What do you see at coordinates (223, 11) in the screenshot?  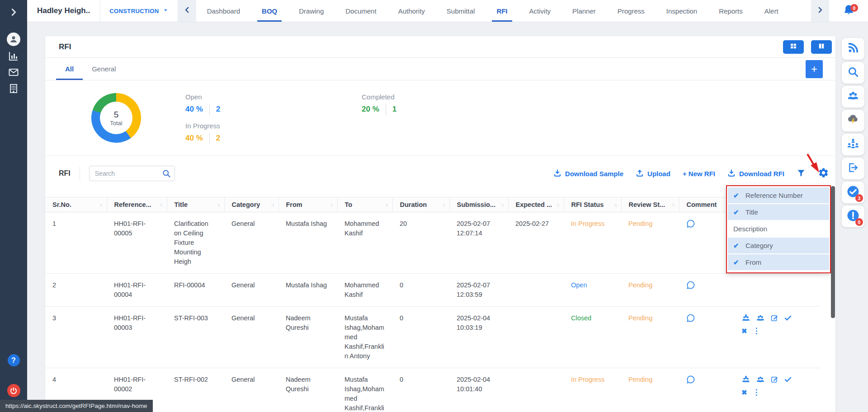 I see `nav-tab-dashboard: Dashboard` at bounding box center [223, 11].